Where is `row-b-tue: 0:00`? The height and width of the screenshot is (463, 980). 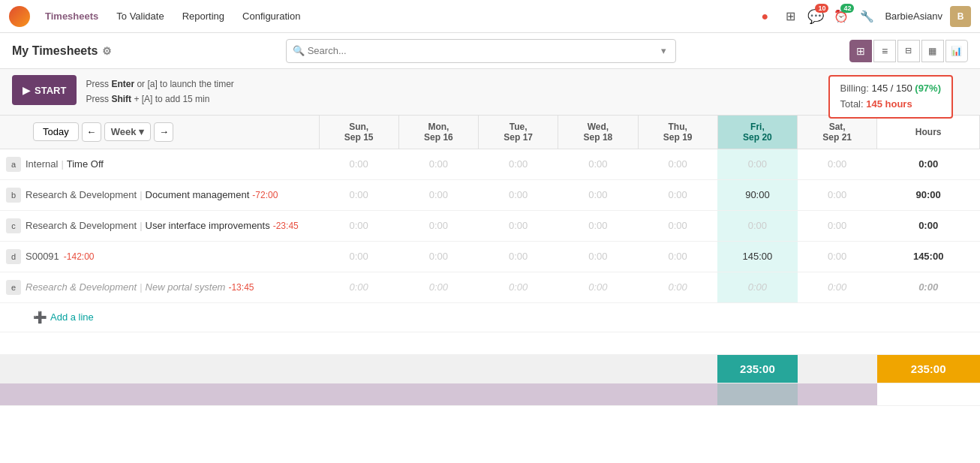 row-b-tue: 0:00 is located at coordinates (519, 195).